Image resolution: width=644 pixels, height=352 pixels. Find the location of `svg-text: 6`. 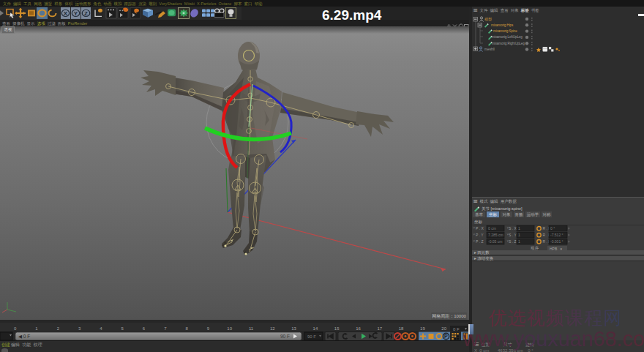

svg-text: 6 is located at coordinates (144, 329).